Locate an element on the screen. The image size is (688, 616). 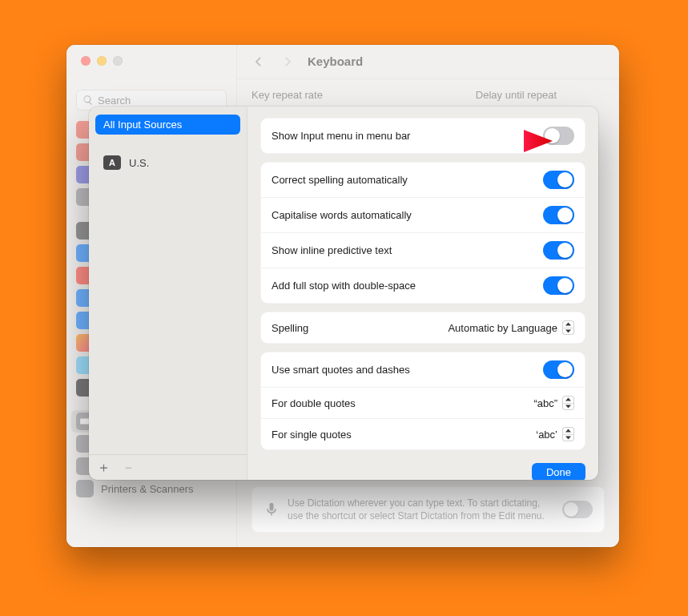
sheet-sidebar-footer: ＋ － is located at coordinates (168, 467).